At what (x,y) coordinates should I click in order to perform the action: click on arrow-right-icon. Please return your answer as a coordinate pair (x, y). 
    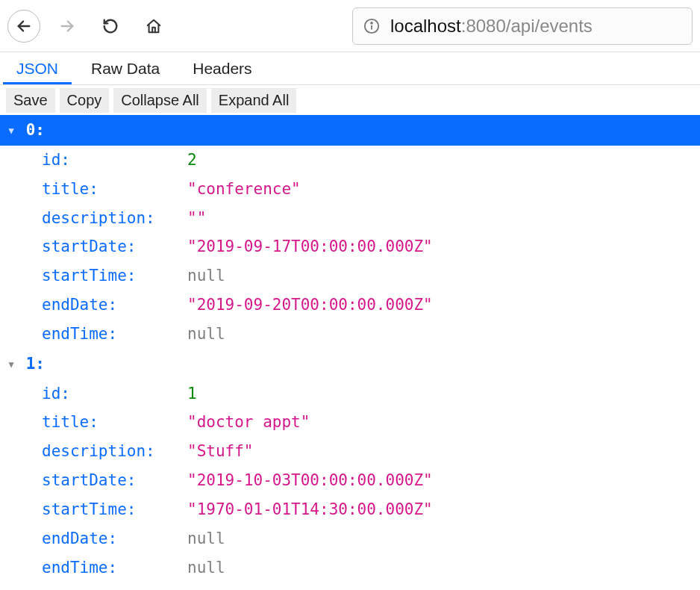
    Looking at the image, I should click on (67, 26).